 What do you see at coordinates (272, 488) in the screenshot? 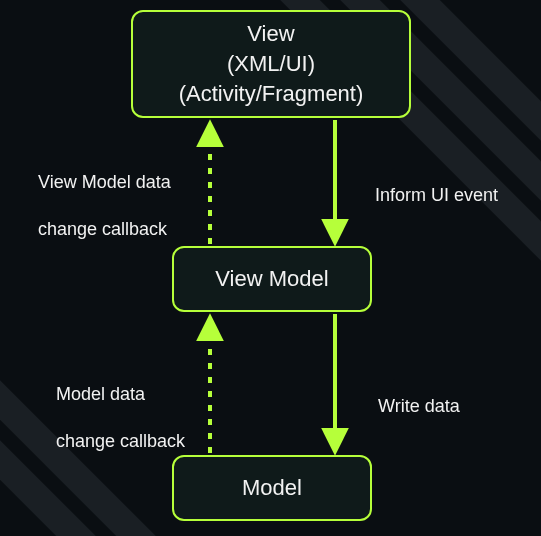
I see `model-label: Model` at bounding box center [272, 488].